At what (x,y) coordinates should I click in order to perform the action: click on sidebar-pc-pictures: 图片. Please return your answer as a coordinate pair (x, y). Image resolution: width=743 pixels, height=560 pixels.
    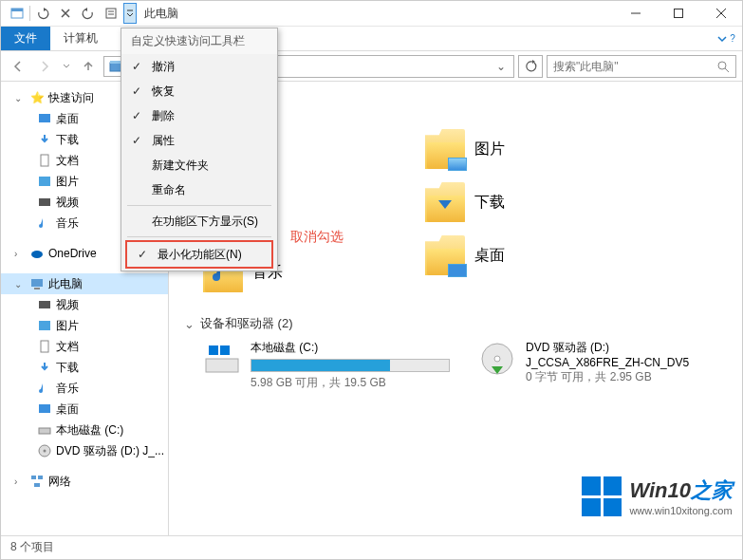
    Looking at the image, I should click on (84, 326).